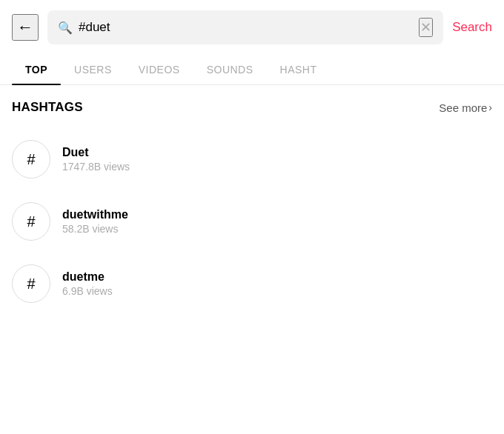 The height and width of the screenshot is (434, 504). I want to click on hashtag-info-1: duetwithme 58.2B views, so click(277, 221).